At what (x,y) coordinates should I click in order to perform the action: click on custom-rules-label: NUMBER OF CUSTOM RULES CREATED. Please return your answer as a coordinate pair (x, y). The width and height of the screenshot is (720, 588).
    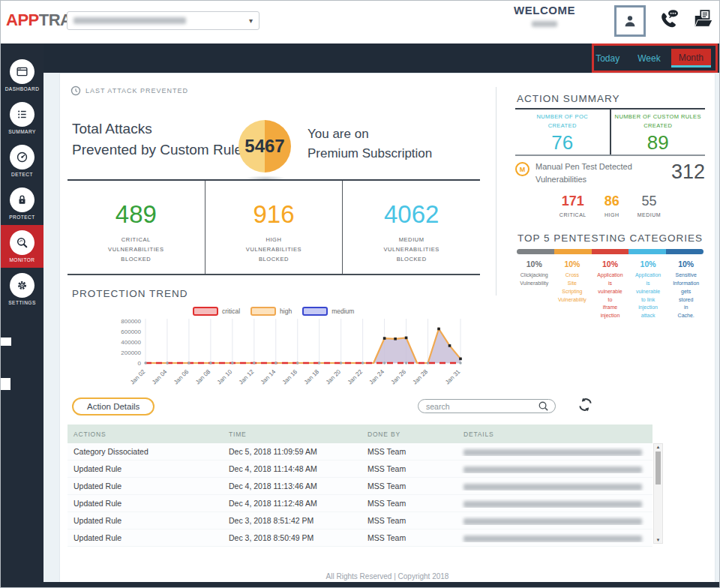
    Looking at the image, I should click on (658, 122).